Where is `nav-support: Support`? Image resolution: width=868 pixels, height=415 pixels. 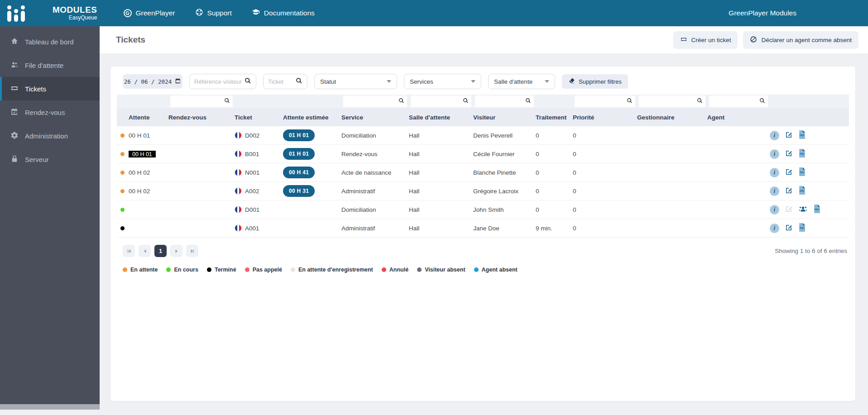 nav-support: Support is located at coordinates (214, 13).